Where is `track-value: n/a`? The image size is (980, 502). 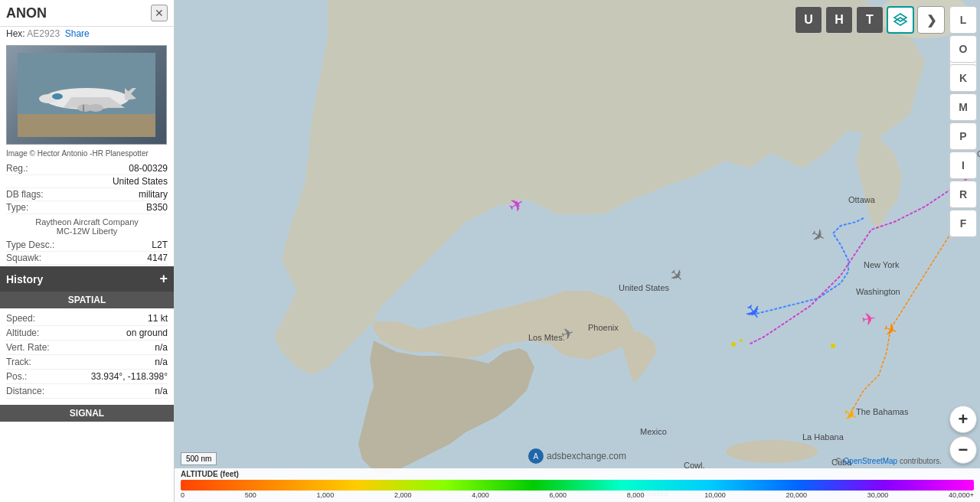 track-value: n/a is located at coordinates (161, 362).